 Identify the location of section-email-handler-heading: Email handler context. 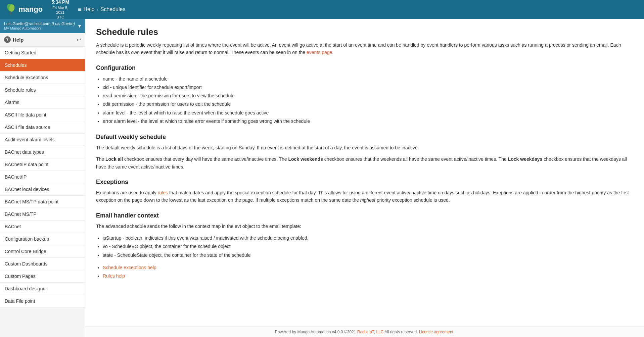
(365, 215).